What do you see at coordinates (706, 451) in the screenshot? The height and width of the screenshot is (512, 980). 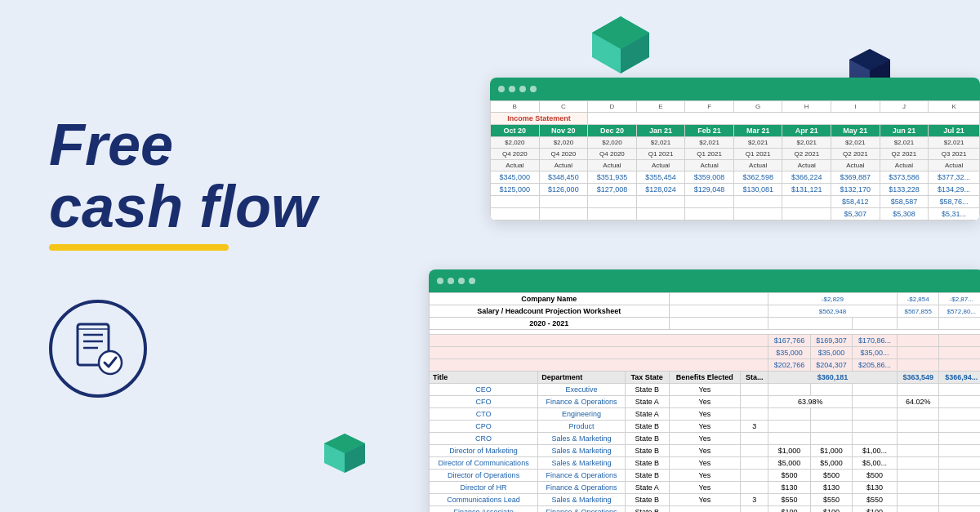 I see `employee-row-dir-marketing: Director of Marketing Sales & Marketing …` at bounding box center [706, 451].